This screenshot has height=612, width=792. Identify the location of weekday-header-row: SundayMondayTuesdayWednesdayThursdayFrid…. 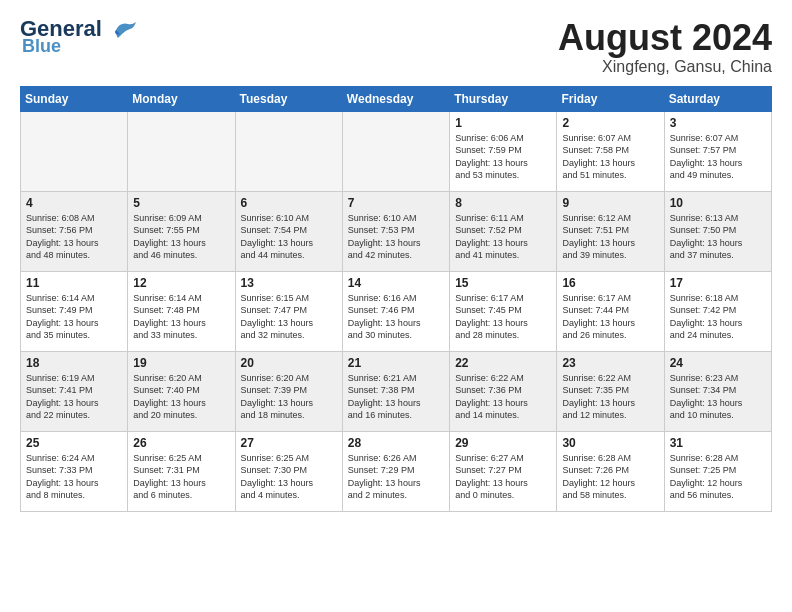
(396, 98).